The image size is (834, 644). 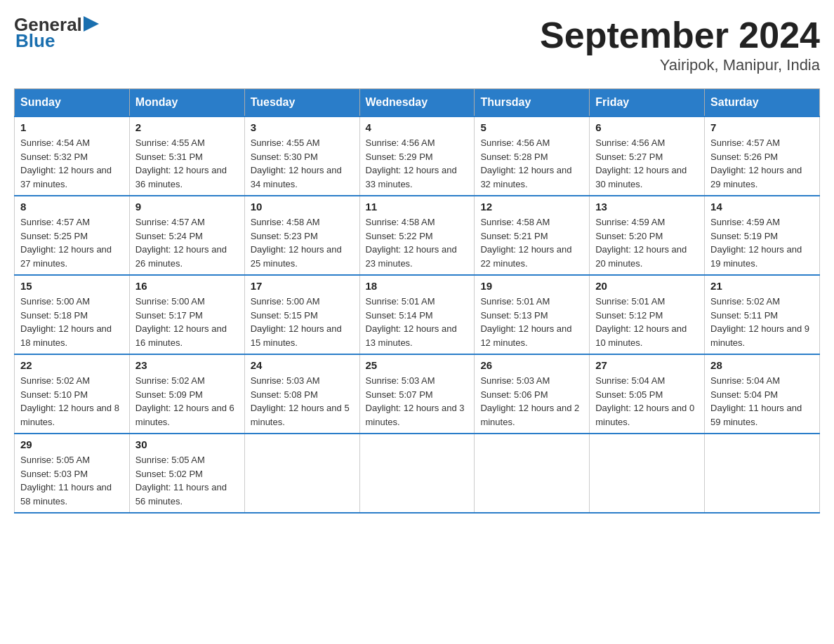 I want to click on table-row: 21 Sunrise: 5:02 AM Sunset: 5:11 PM Dayl…, so click(x=762, y=314).